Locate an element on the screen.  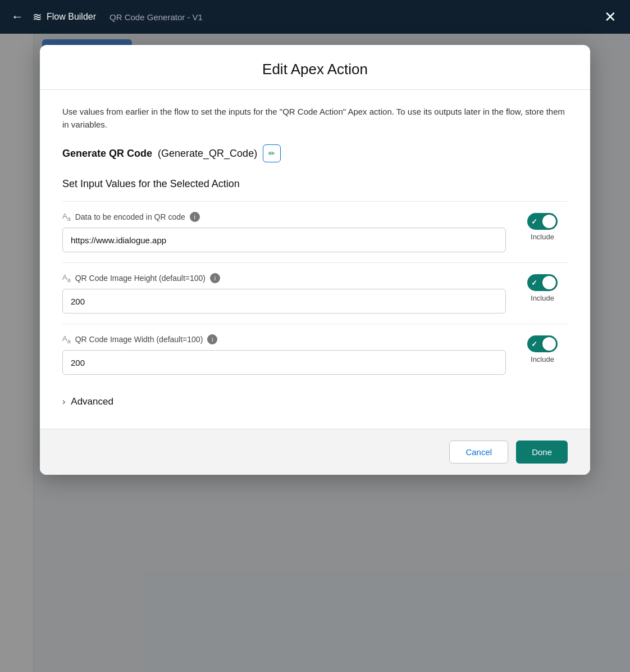
label-row-data-encode: Aa Data to be encoded in QR code i is located at coordinates (284, 217).